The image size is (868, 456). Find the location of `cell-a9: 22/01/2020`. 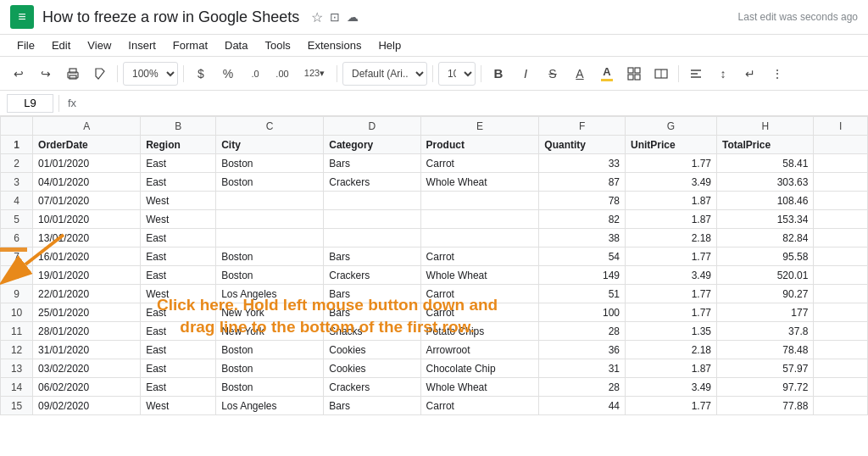

cell-a9: 22/01/2020 is located at coordinates (86, 294).